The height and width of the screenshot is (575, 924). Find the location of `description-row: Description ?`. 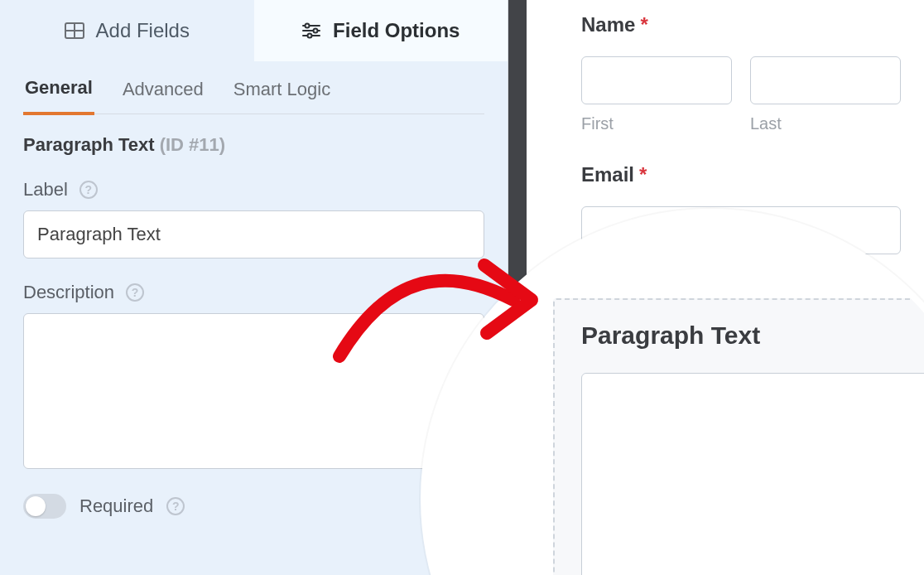

description-row: Description ? is located at coordinates (253, 292).